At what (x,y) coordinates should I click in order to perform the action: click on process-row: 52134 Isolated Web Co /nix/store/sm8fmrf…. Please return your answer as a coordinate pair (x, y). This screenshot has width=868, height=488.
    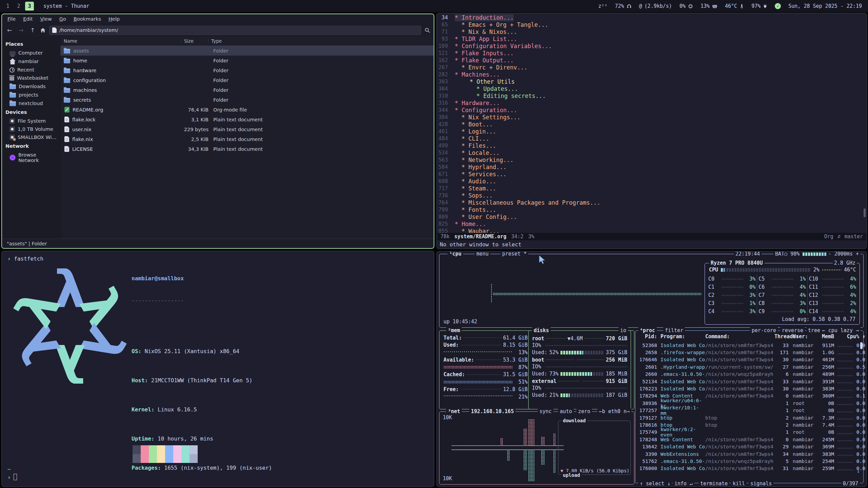
    Looking at the image, I should click on (749, 382).